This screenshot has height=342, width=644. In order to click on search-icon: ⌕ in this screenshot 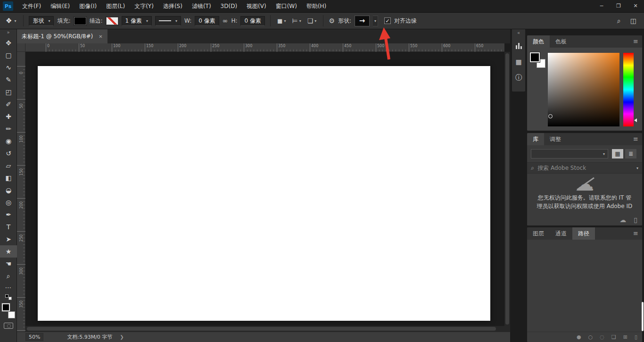, I will do `click(619, 21)`.